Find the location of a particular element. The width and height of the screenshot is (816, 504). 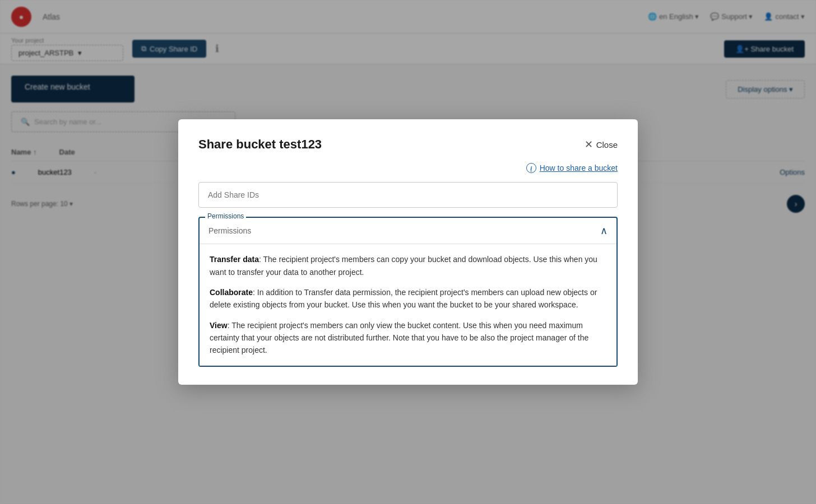

close-button: ✕ Close is located at coordinates (601, 144).